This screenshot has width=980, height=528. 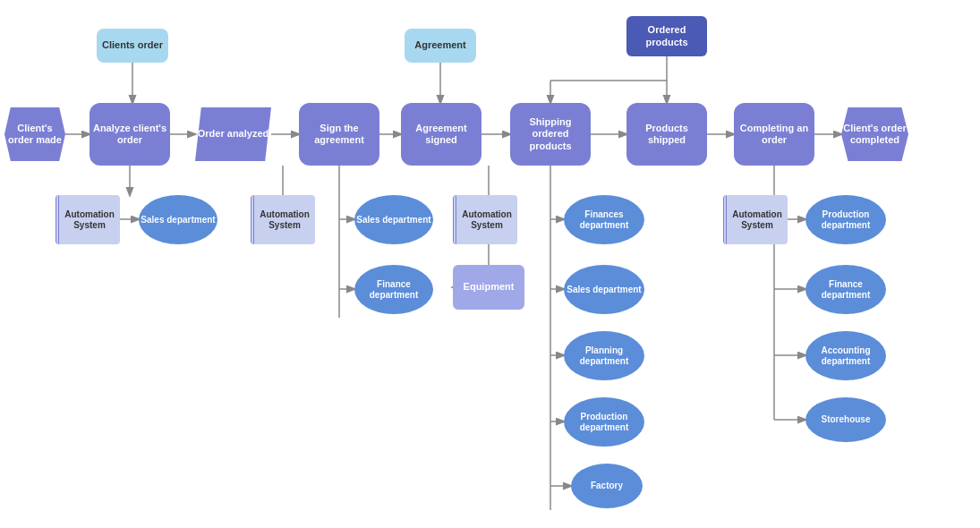 What do you see at coordinates (604, 356) in the screenshot?
I see `planning-dept: Planning department` at bounding box center [604, 356].